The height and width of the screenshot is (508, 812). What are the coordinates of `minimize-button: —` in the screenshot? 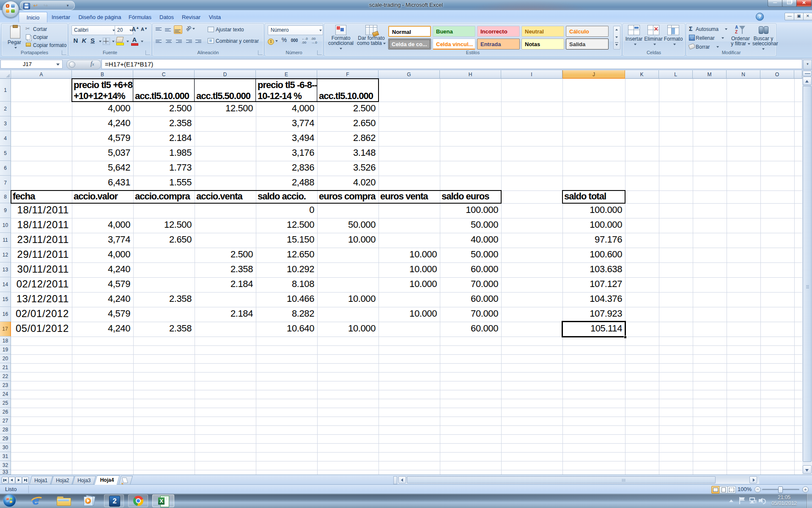 It's located at (775, 3).